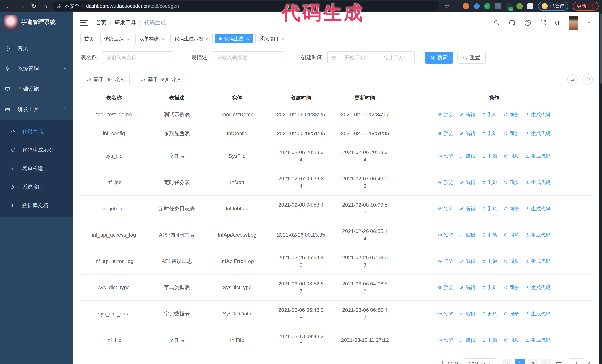  I want to click on toggle-search-button, so click(572, 80).